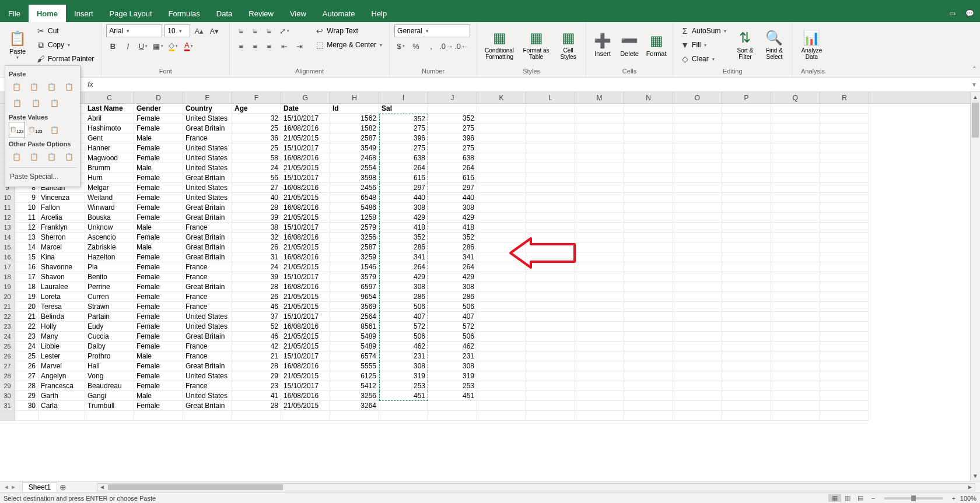  I want to click on cell: 15/10/2017, so click(306, 148).